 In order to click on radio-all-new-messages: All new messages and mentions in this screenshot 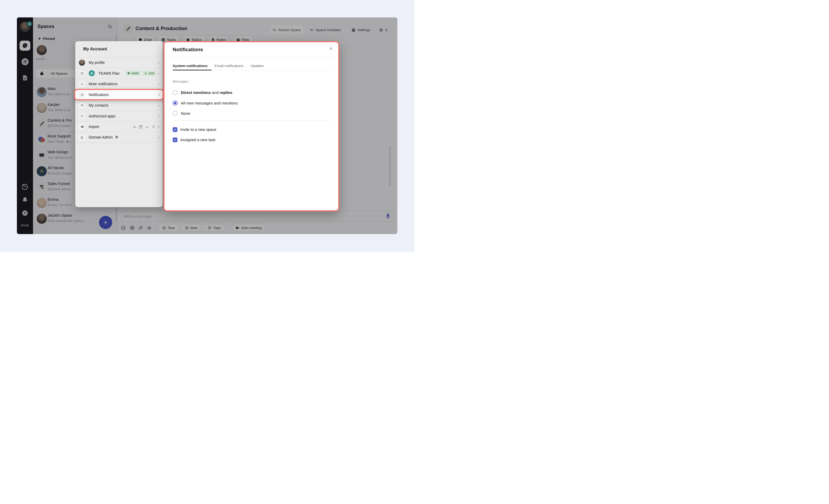, I will do `click(205, 103)`.